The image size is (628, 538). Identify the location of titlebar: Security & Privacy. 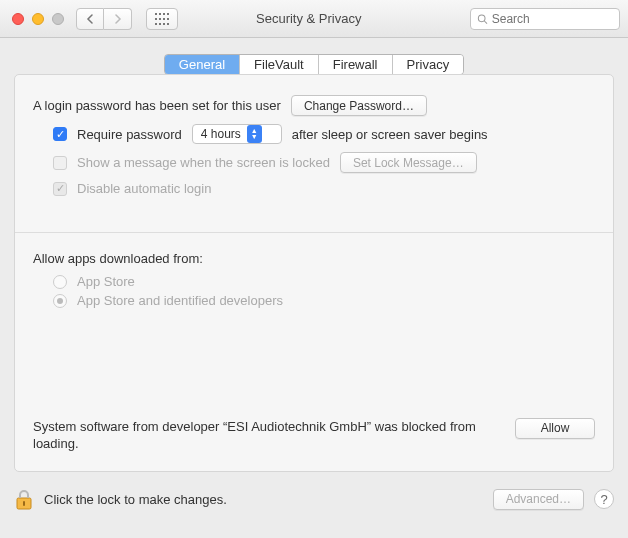
(314, 19).